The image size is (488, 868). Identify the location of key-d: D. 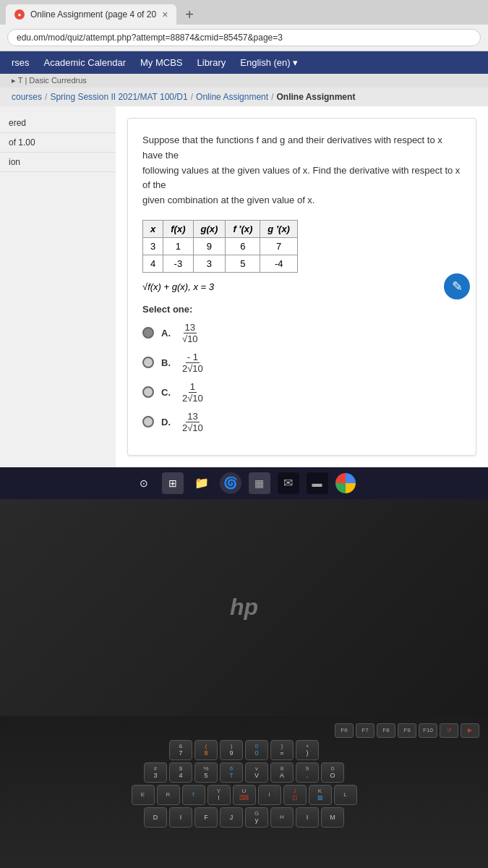
(155, 817).